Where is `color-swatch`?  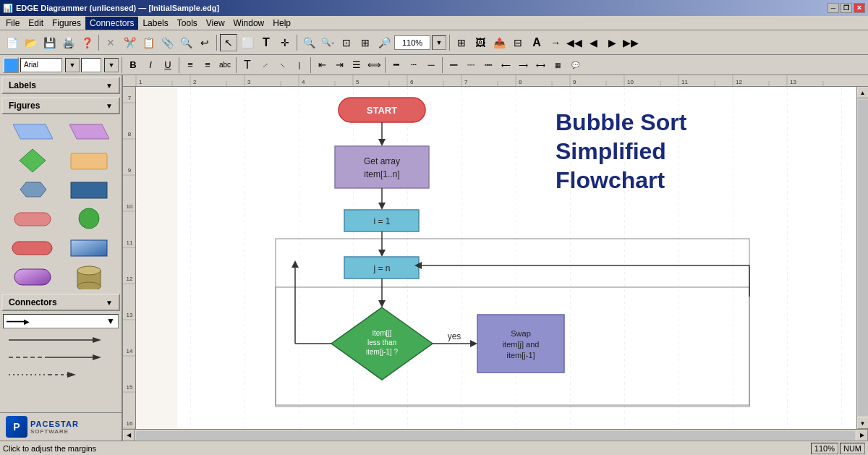
color-swatch is located at coordinates (11, 65).